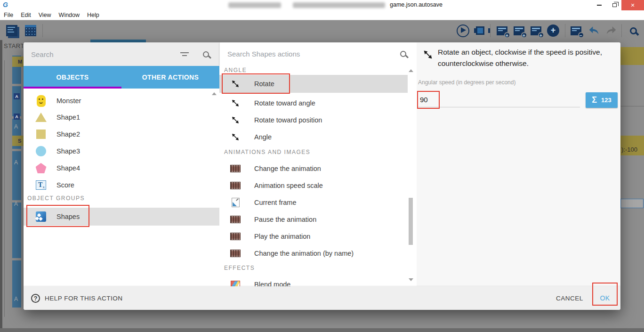  I want to click on project-manager-button, so click(12, 31).